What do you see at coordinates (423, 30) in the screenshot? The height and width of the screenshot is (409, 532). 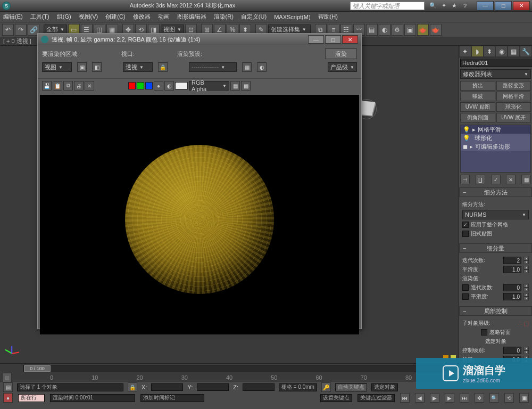 I see `render-button: 🫖` at bounding box center [423, 30].